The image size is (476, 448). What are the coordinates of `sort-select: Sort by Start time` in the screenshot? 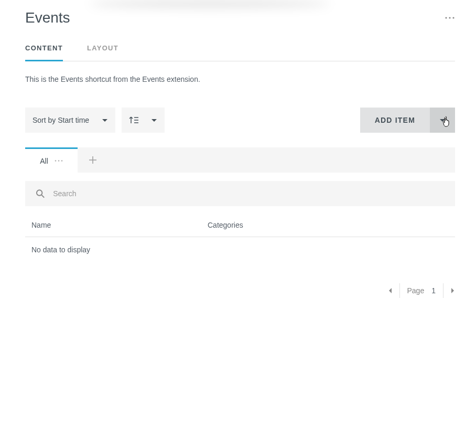 It's located at (70, 120).